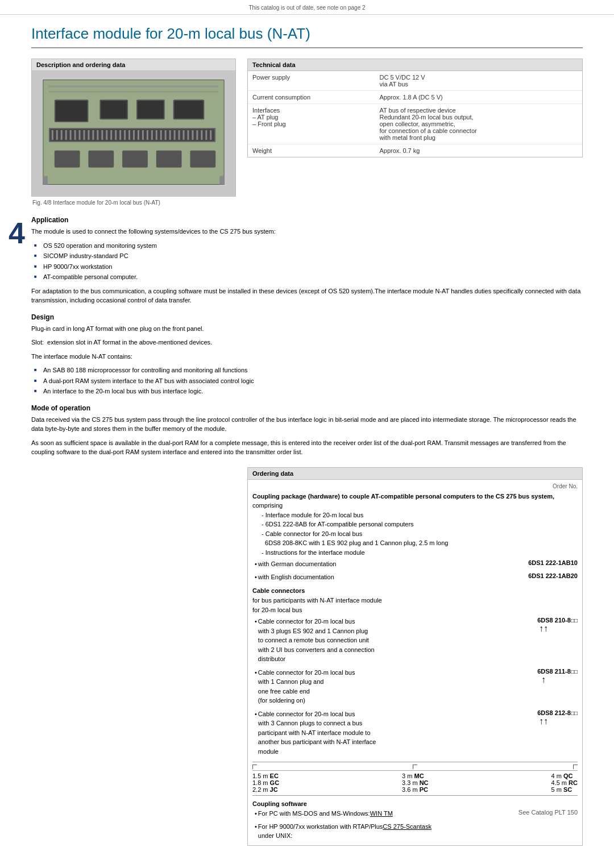 This screenshot has height=868, width=614. Describe the element at coordinates (308, 371) in the screenshot. I see `list-item: An SAB 80 188 microprocessor for control…` at that location.